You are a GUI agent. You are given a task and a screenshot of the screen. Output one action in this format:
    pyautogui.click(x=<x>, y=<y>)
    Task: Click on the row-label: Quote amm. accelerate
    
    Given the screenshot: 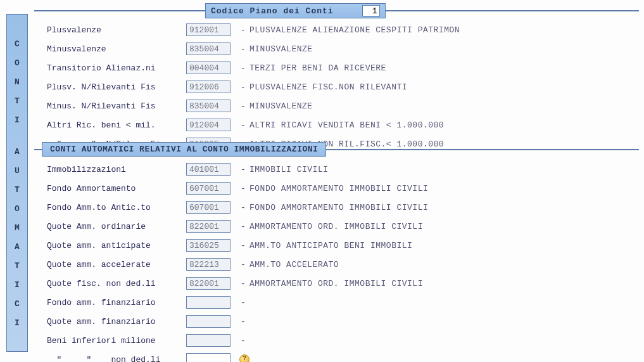 What is the action you would take?
    pyautogui.click(x=117, y=265)
    